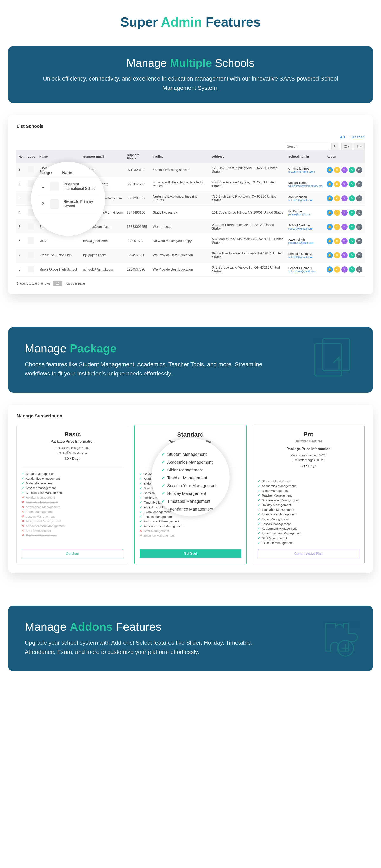 The image size is (381, 868). I want to click on columns-button: ☰ ▾, so click(347, 146).